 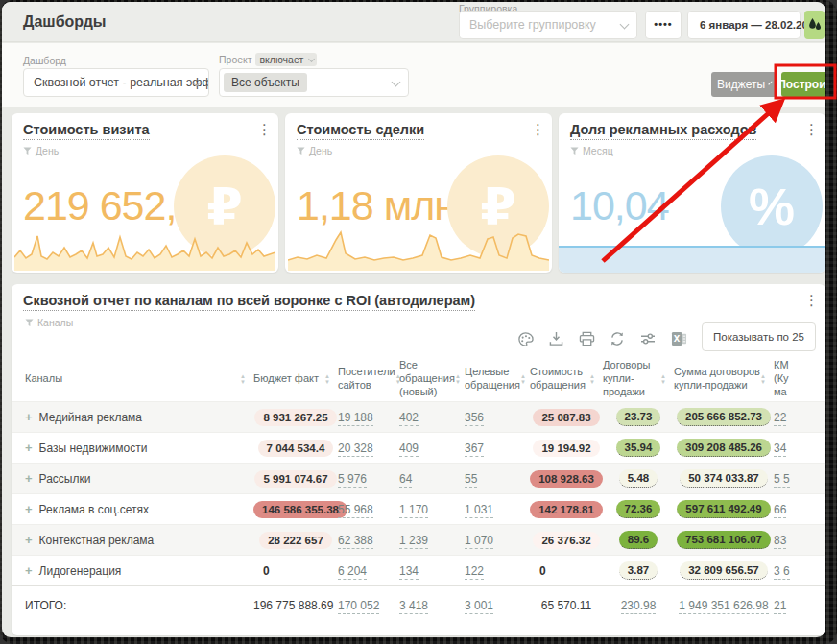 I want to click on km-link: 22, so click(x=779, y=418).